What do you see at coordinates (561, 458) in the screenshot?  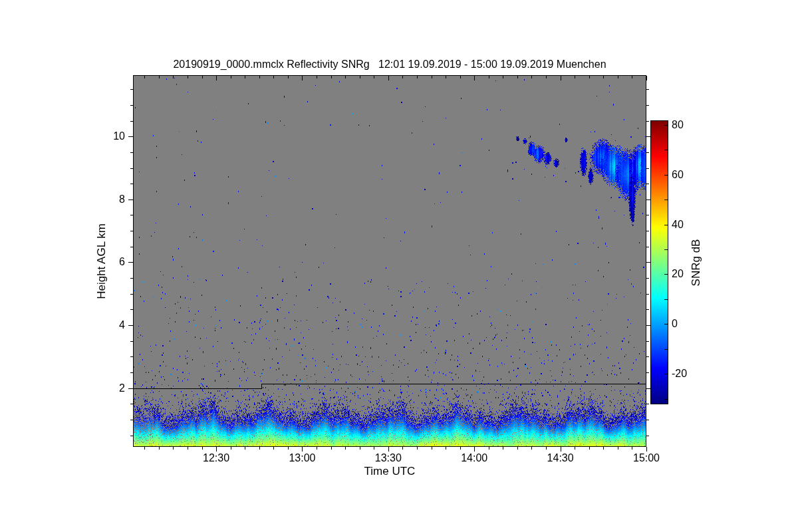 I see `x-tick-label: 14:30` at bounding box center [561, 458].